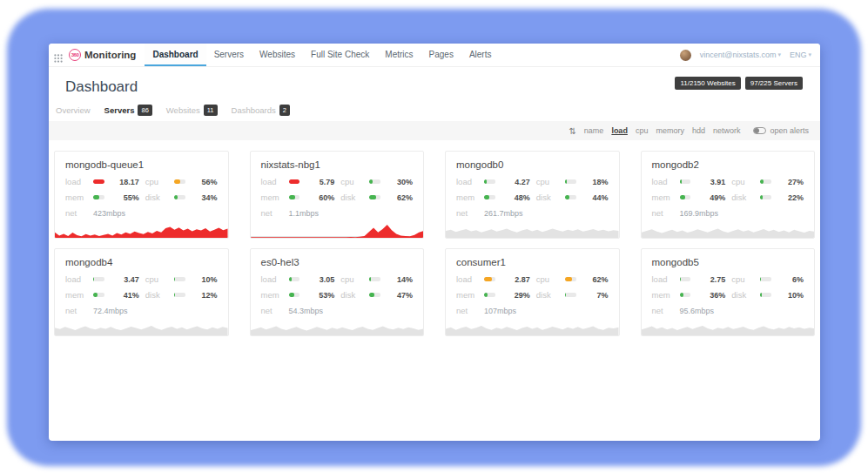 Image resolution: width=868 pixels, height=473 pixels. What do you see at coordinates (399, 55) in the screenshot?
I see `nav-tab-metrics: Metrics` at bounding box center [399, 55].